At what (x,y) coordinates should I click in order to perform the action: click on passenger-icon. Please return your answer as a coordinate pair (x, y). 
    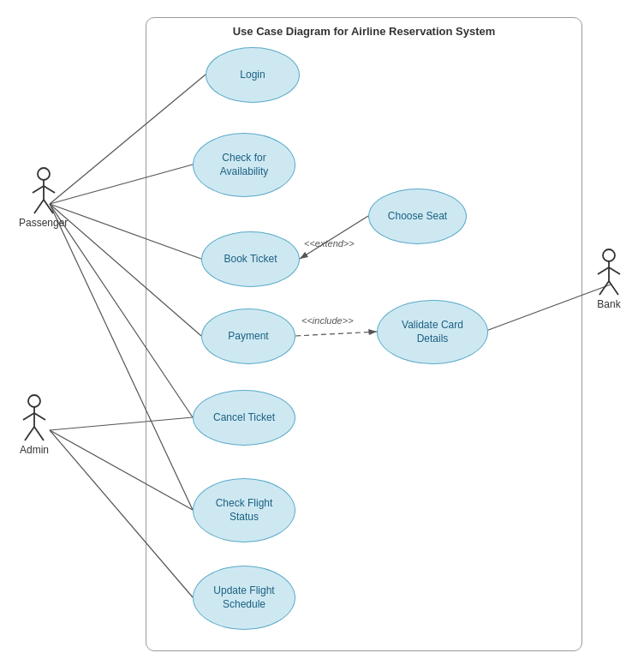
    Looking at the image, I should click on (44, 191).